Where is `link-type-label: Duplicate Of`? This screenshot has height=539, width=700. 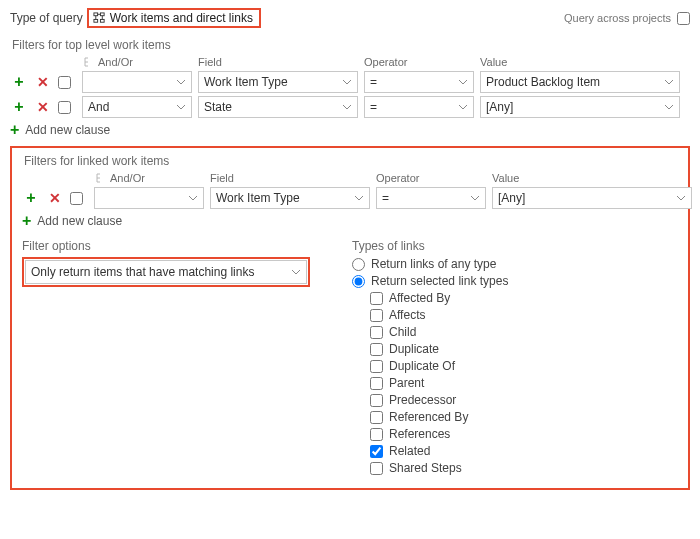
link-type-label: Duplicate Of is located at coordinates (422, 366).